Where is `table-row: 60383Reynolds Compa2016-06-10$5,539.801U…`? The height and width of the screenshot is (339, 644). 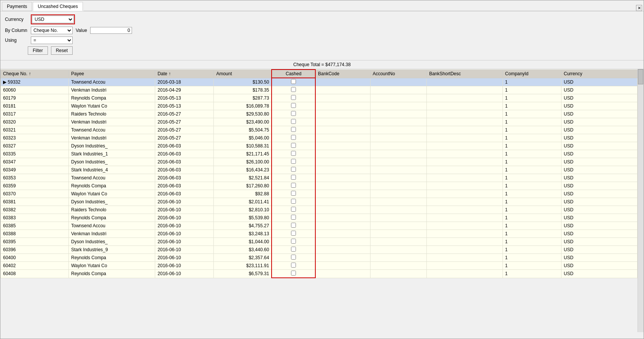 table-row: 60383Reynolds Compa2016-06-10$5,539.801U… is located at coordinates (319, 218).